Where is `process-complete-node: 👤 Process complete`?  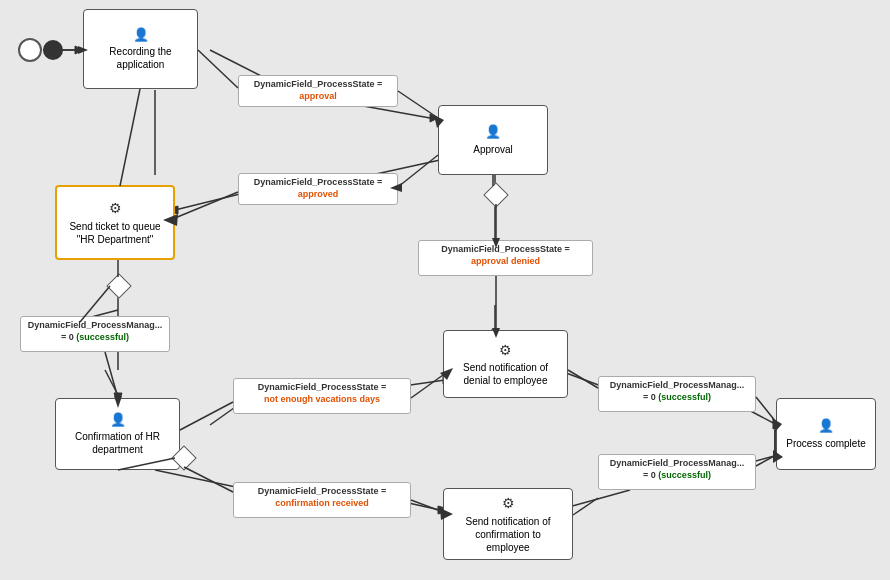 process-complete-node: 👤 Process complete is located at coordinates (826, 434).